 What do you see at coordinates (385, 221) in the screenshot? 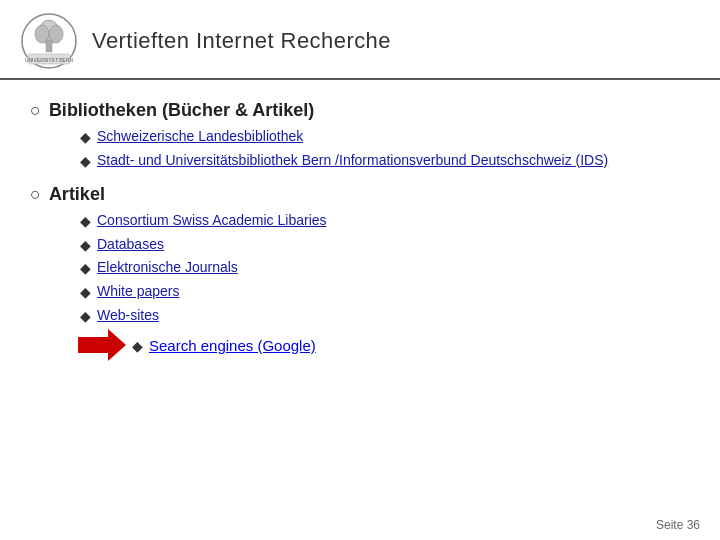
I see `list-item: ◆ Consortium Swiss Academic Libaries` at bounding box center [385, 221].